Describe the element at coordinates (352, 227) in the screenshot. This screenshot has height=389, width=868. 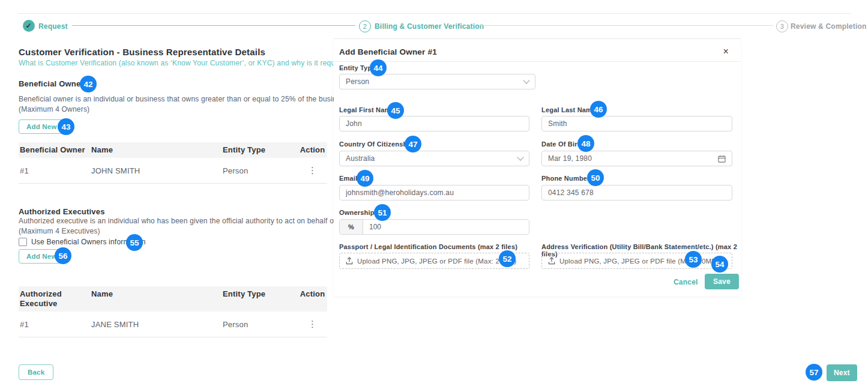
I see `percent-prefix: %` at that location.